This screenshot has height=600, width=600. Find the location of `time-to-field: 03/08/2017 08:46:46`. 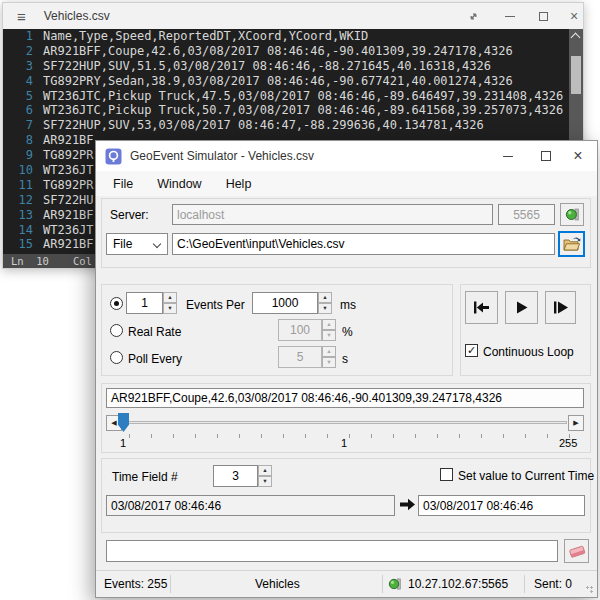

time-to-field: 03/08/2017 08:46:46 is located at coordinates (502, 506).